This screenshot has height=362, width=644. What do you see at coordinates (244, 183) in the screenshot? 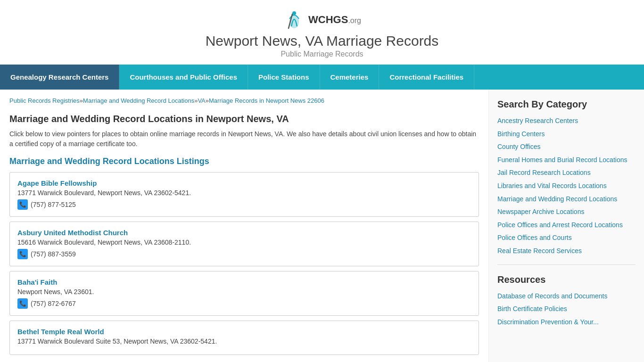
I see `listing-name-0: Agape Bible Fellowship` at bounding box center [244, 183].